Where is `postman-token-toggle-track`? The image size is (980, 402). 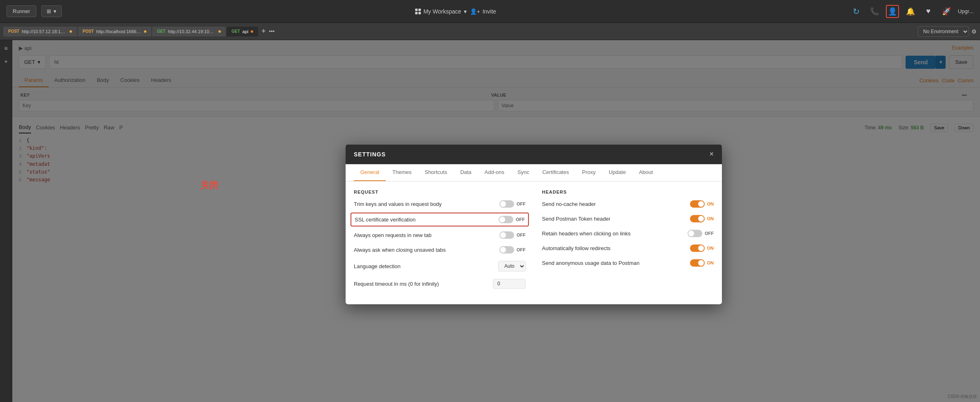 postman-token-toggle-track is located at coordinates (697, 219).